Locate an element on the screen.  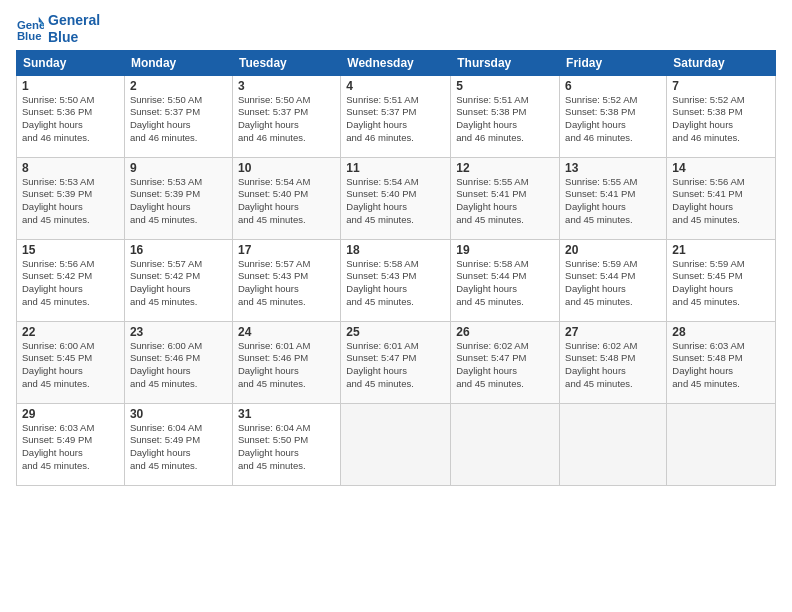
day-info: Sunrise: 6:00 AM Sunset: 5:45 PM Dayligh… is located at coordinates (70, 366).